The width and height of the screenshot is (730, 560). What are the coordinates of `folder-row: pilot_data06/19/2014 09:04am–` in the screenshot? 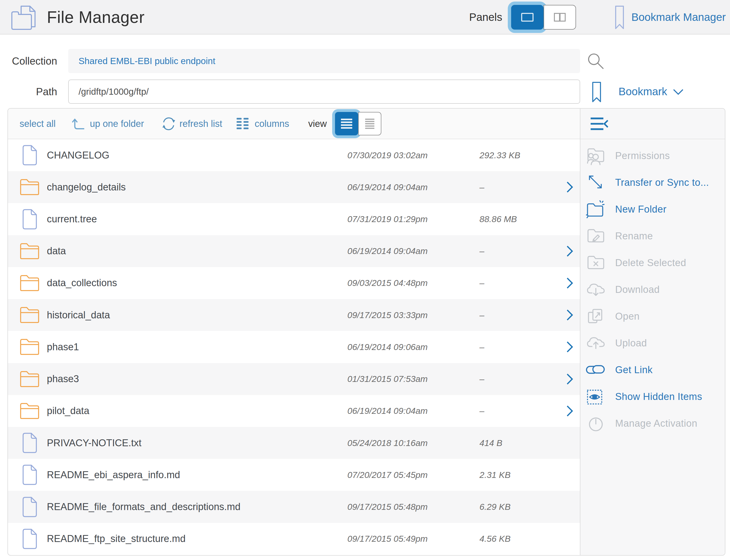 It's located at (294, 411).